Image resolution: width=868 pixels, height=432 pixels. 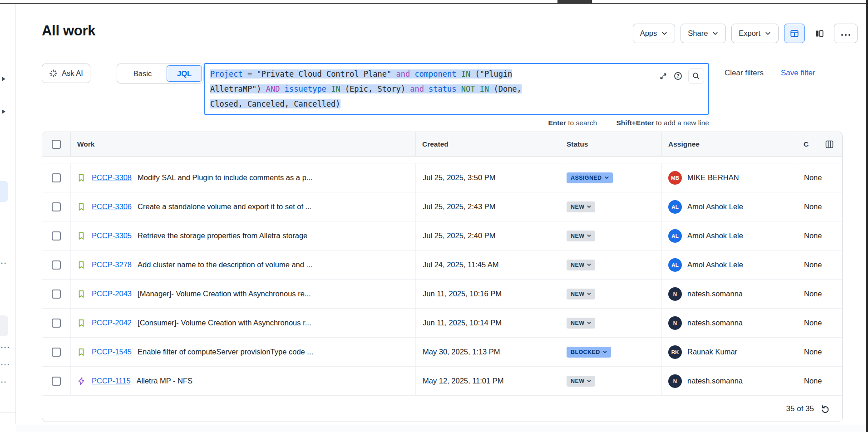 What do you see at coordinates (225, 178) in the screenshot?
I see `issue-summary: Modify SAL and Plugin to include comment…` at bounding box center [225, 178].